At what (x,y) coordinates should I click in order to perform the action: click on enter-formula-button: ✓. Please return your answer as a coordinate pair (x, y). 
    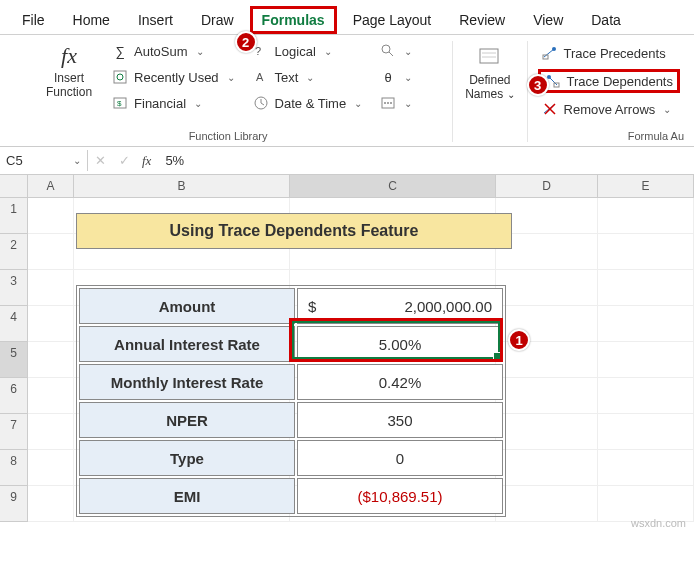
    Looking at the image, I should click on (124, 160).